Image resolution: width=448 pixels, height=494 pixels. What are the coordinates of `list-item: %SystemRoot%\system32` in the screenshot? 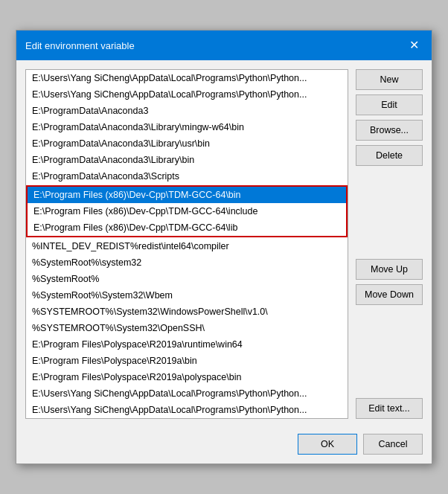 It's located at (187, 263).